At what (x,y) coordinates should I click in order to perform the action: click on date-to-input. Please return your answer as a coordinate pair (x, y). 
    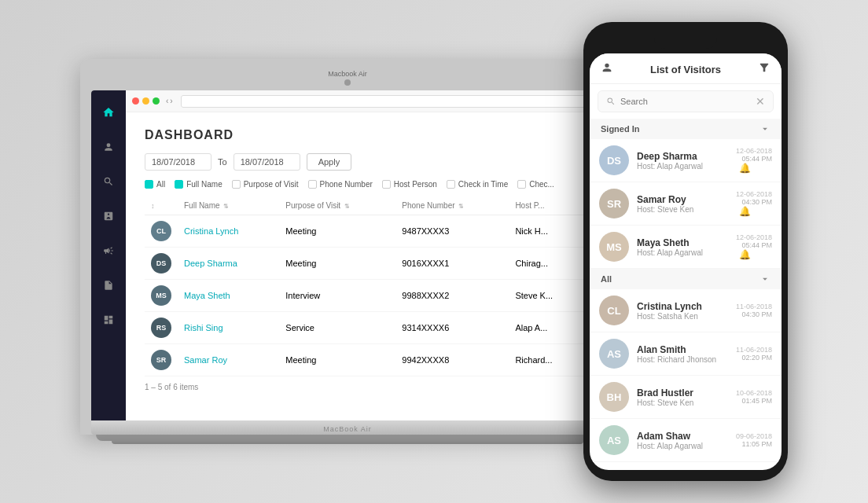
    Looking at the image, I should click on (267, 162).